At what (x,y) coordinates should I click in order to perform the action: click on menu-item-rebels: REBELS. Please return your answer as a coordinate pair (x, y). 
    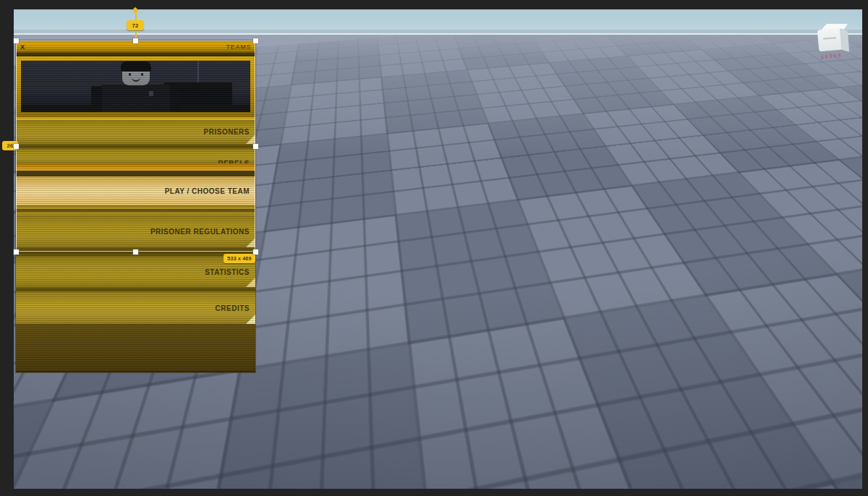
    Looking at the image, I should click on (136, 156).